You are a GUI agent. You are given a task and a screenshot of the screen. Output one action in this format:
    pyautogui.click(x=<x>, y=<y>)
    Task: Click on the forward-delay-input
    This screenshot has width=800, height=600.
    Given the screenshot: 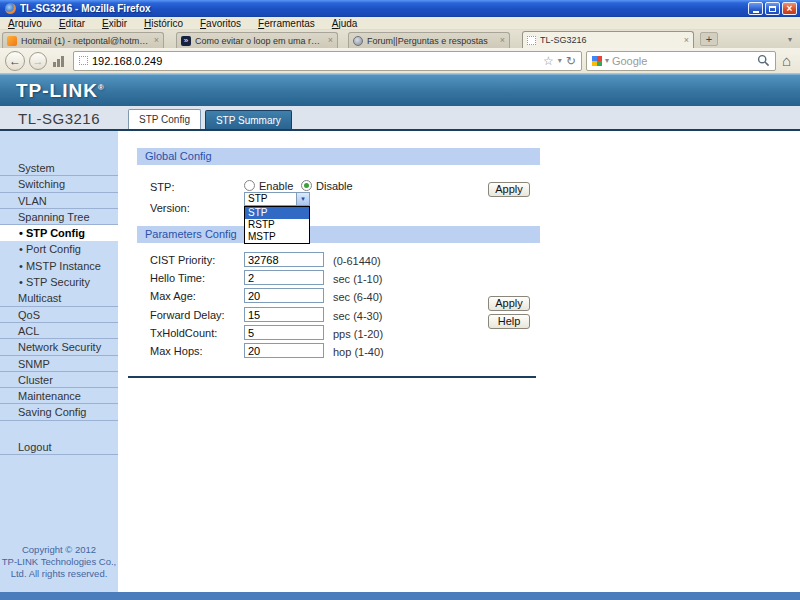 What is the action you would take?
    pyautogui.click(x=284, y=314)
    